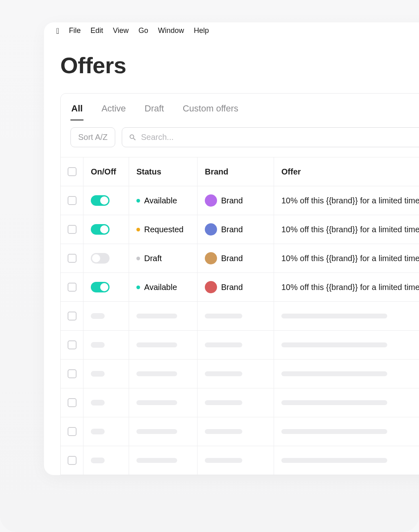  Describe the element at coordinates (153, 259) in the screenshot. I see `status-label: Draft` at that location.